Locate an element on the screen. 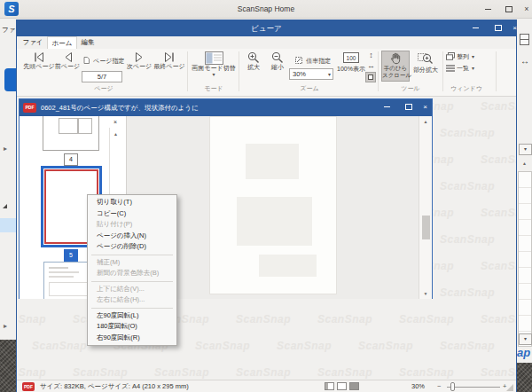  menu-item-merge-vertical: 上下に結合(V)... is located at coordinates (132, 289).